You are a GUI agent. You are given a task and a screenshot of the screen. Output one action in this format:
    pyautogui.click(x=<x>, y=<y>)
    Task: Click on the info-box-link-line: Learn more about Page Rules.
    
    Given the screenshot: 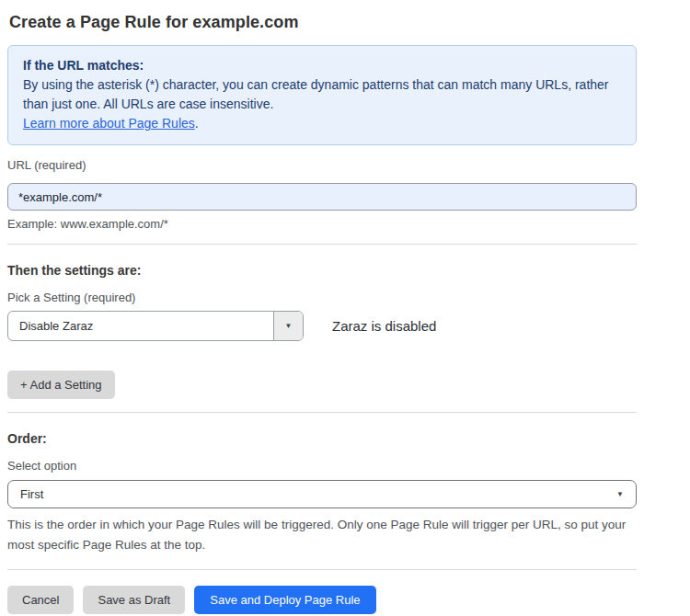 What is the action you would take?
    pyautogui.click(x=322, y=123)
    